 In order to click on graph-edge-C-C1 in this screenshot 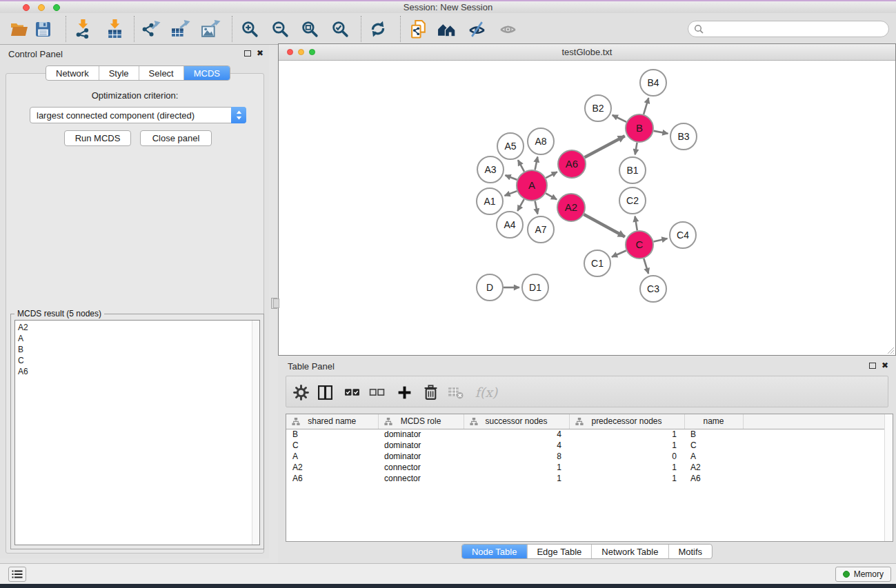, I will do `click(619, 254)`.